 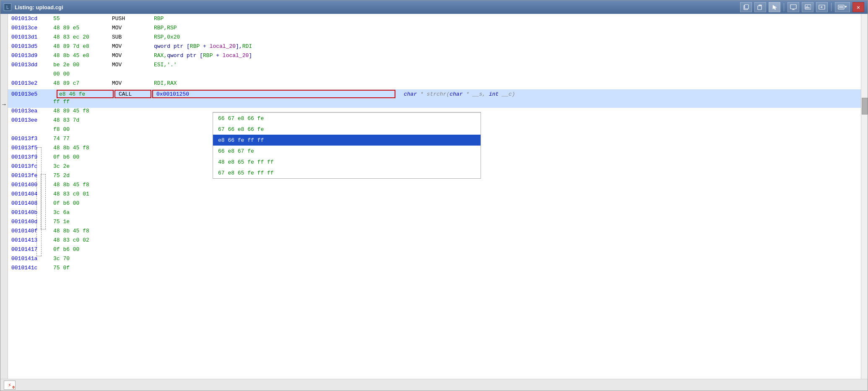 What do you see at coordinates (347, 162) in the screenshot?
I see `dropdown-item-4: 48 e8 65 fe ff ff` at bounding box center [347, 162].